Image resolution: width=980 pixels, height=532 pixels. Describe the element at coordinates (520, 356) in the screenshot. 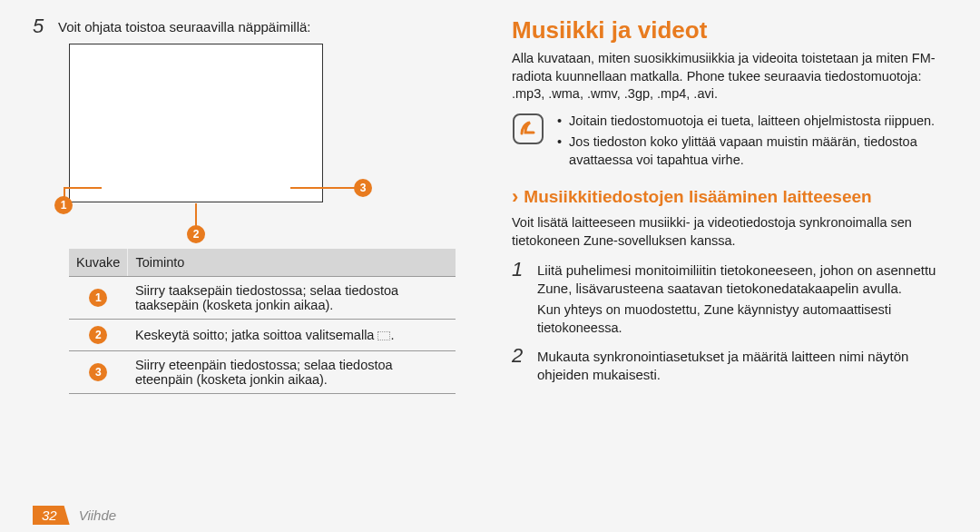

I see `step-number: 2` at that location.